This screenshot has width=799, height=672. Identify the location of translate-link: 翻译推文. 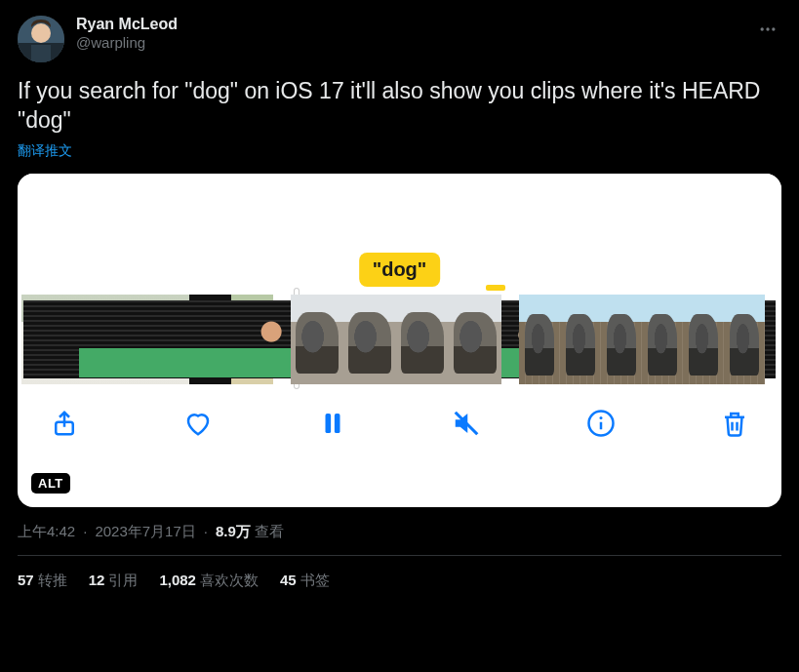
(400, 151).